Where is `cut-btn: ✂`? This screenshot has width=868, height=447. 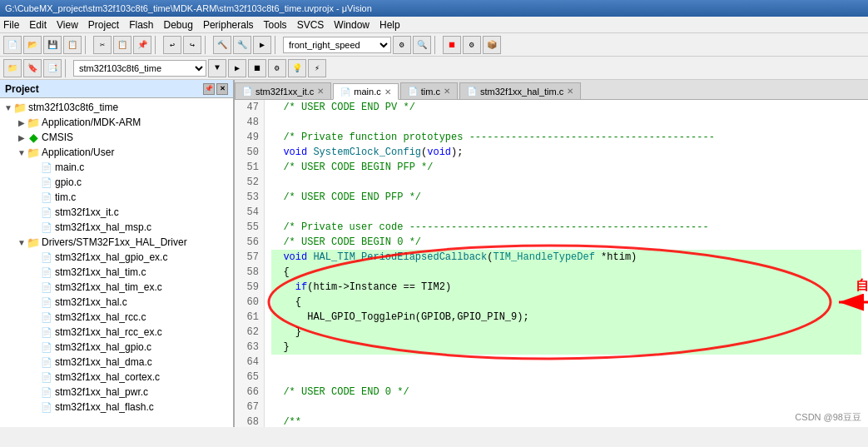 cut-btn: ✂ is located at coordinates (102, 45).